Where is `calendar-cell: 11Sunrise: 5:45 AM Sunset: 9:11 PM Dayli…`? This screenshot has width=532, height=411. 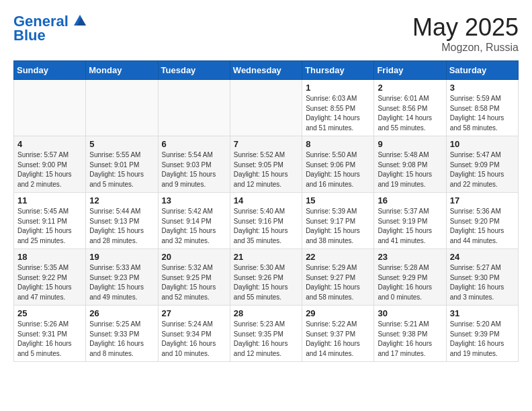 calendar-cell: 11Sunrise: 5:45 AM Sunset: 9:11 PM Dayli… is located at coordinates (50, 221).